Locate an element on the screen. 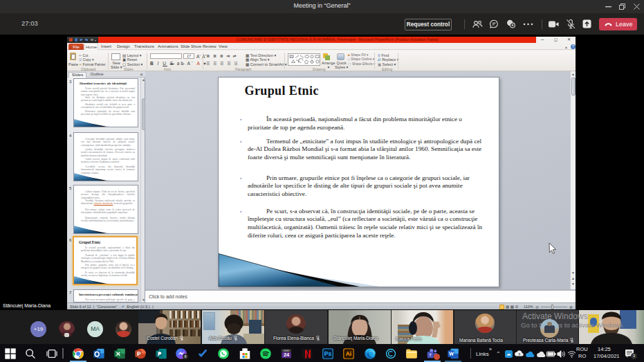 The image size is (644, 362). svg-text: 24 is located at coordinates (286, 354).